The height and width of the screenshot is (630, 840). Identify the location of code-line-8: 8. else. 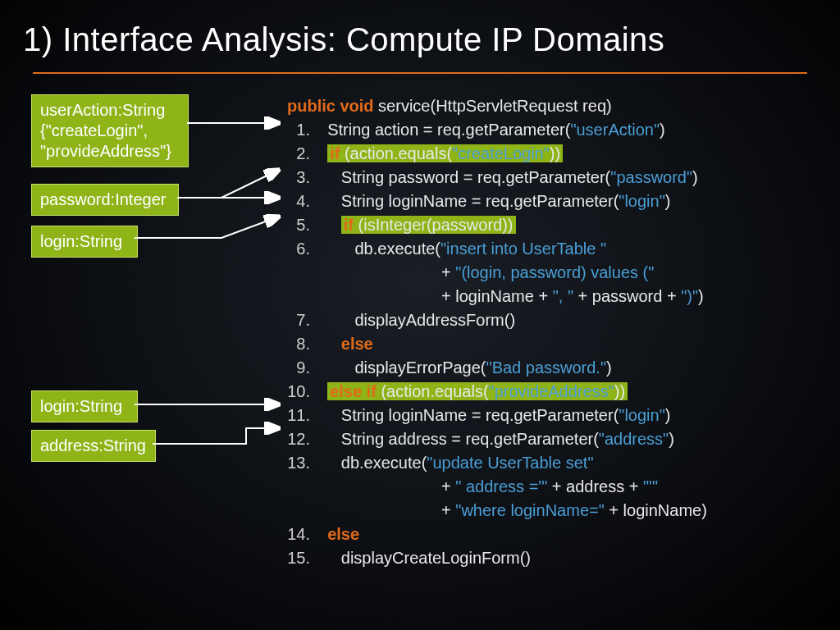
(497, 345).